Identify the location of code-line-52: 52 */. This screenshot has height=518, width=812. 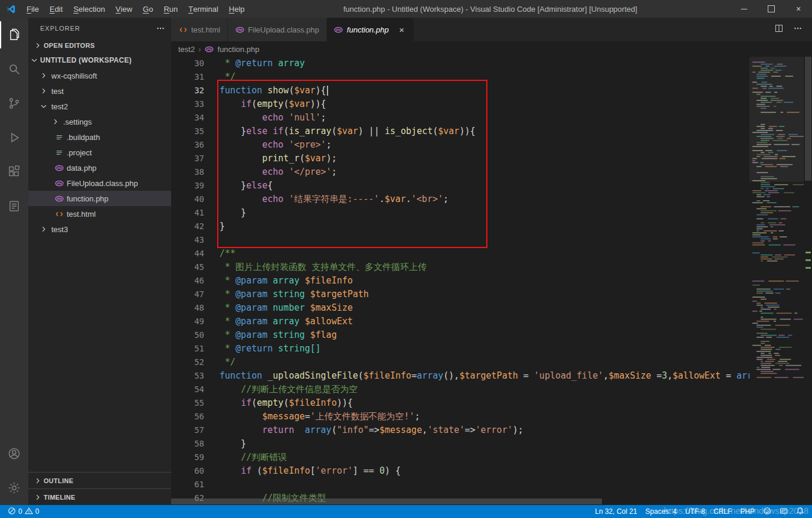
(460, 363).